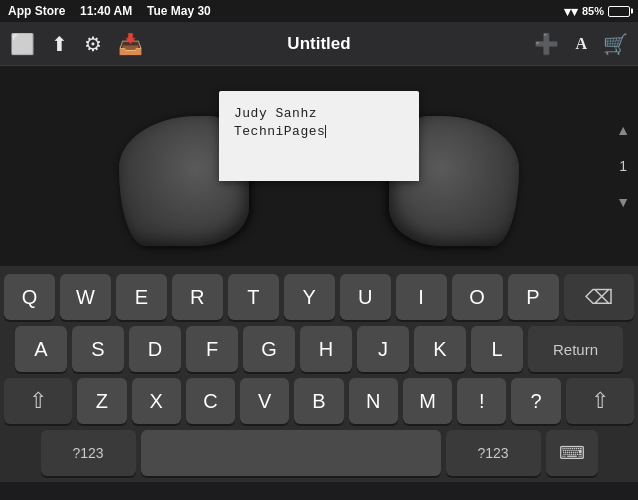 This screenshot has width=638, height=500. What do you see at coordinates (93, 44) in the screenshot?
I see `settings-button: ⚙` at bounding box center [93, 44].